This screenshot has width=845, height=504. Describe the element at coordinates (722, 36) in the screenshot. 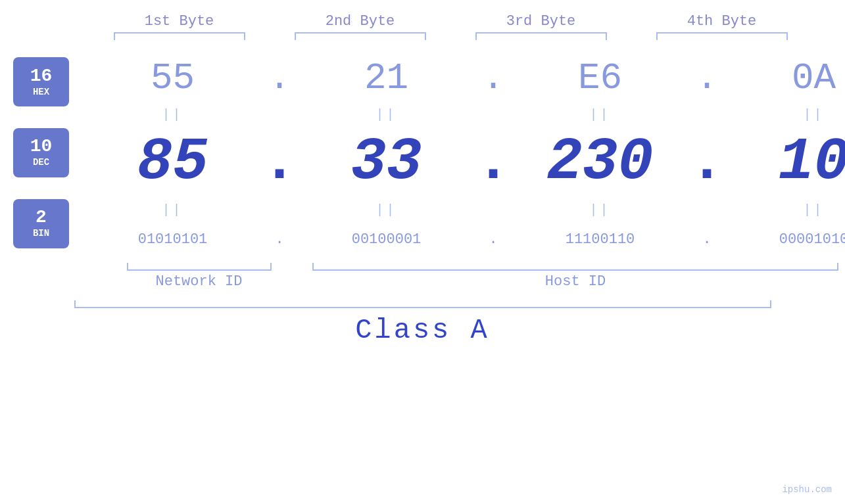

I see `bracket4` at that location.